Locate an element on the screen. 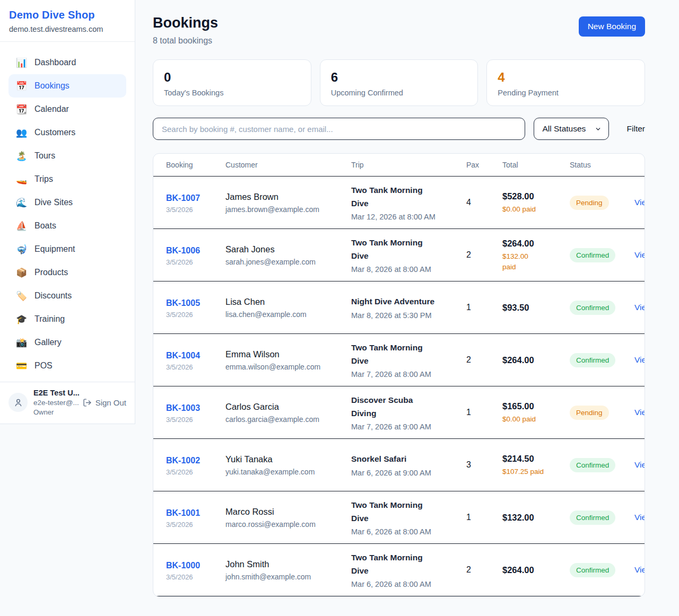  sidebar-item-equipment: 🤿 Equipment is located at coordinates (67, 249).